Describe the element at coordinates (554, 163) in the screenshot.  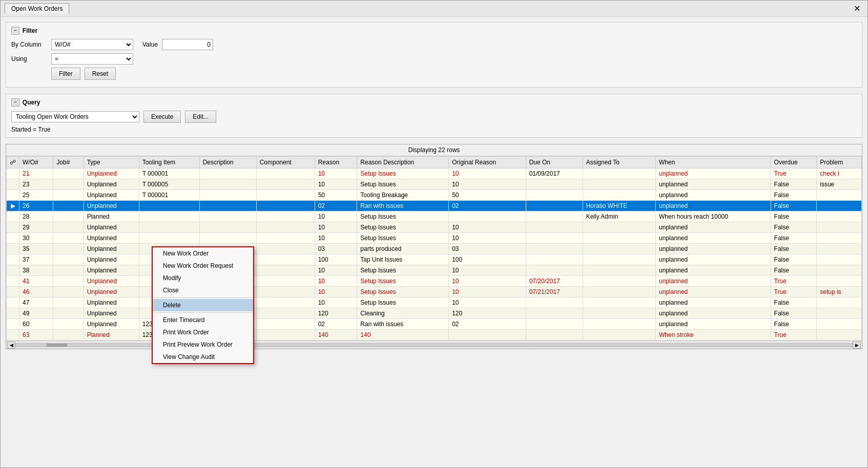
I see `col-due-on: Due On` at that location.